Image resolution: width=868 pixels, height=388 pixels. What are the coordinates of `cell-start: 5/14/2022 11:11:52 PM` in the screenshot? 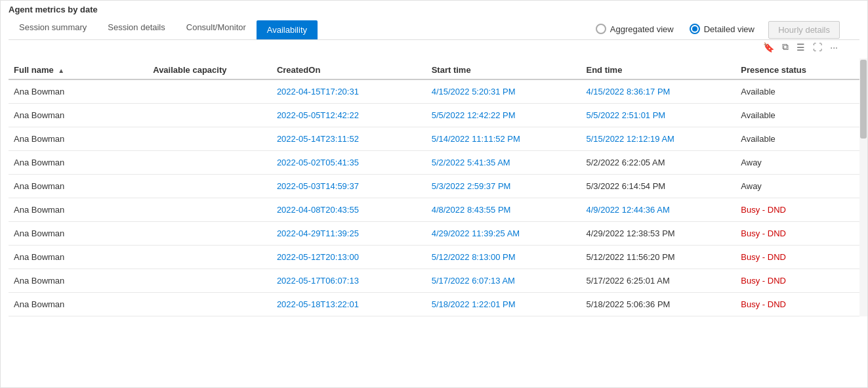 It's located at (504, 139).